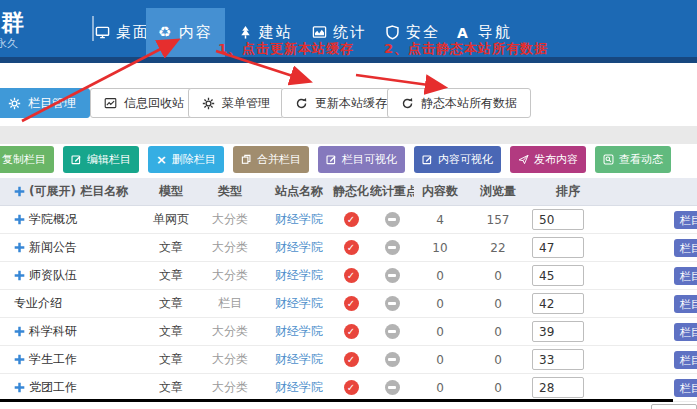 The height and width of the screenshot is (409, 697). Describe the element at coordinates (171, 220) in the screenshot. I see `column-model: 单网页` at that location.